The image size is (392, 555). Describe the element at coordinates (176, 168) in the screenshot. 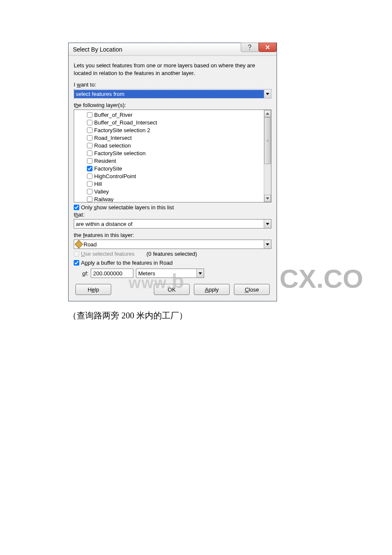

I see `layer-item: FactorySite` at that location.